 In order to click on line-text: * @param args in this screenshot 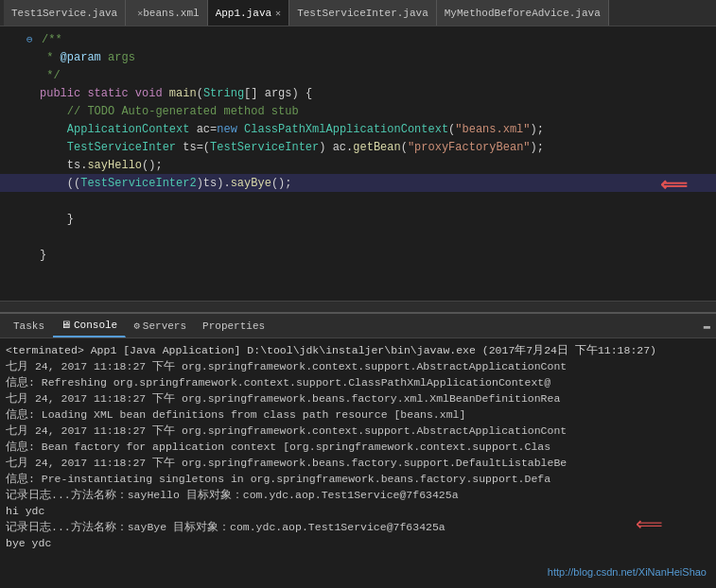, I will do `click(378, 58)`.